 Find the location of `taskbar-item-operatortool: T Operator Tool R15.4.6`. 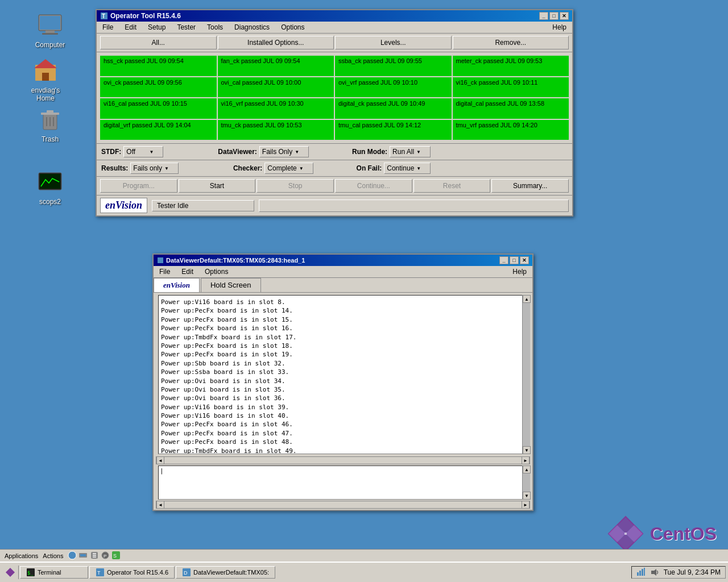

taskbar-item-operatortool: T Operator Tool R15.4.6 is located at coordinates (132, 572).